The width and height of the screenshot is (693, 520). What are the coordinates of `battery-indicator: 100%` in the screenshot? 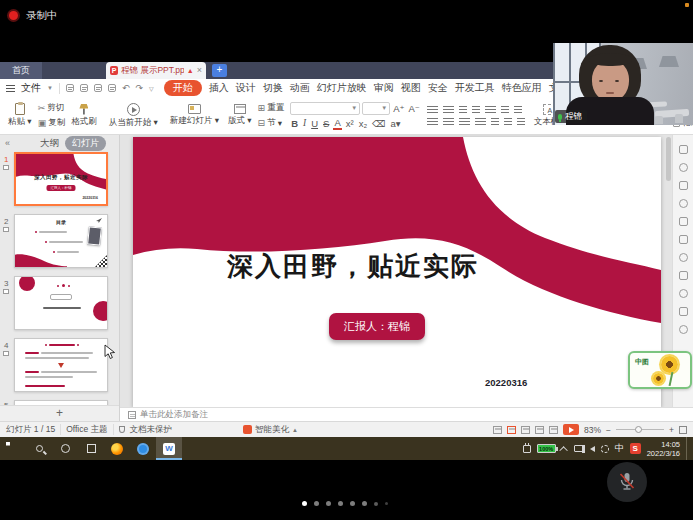 It's located at (546, 448).